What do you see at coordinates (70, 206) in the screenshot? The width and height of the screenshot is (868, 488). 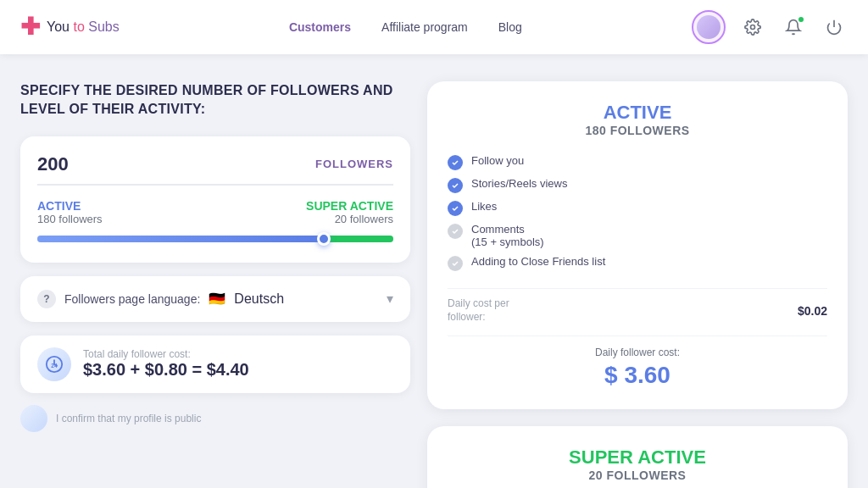 I see `active-title: ACTIVE` at bounding box center [70, 206].